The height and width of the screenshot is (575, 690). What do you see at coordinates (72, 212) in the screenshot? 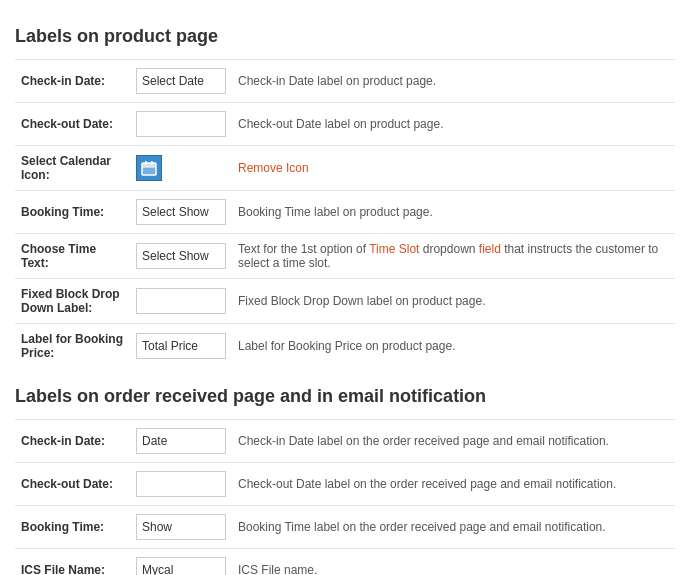
I see `booking-time-product-label: Booking Time:` at bounding box center [72, 212].